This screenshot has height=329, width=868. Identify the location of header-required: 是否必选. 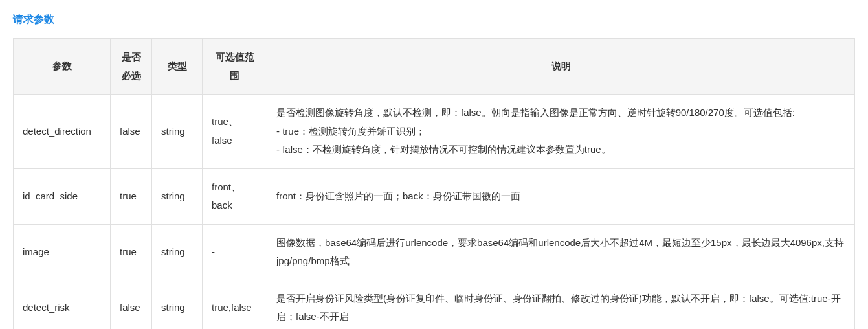
(131, 67).